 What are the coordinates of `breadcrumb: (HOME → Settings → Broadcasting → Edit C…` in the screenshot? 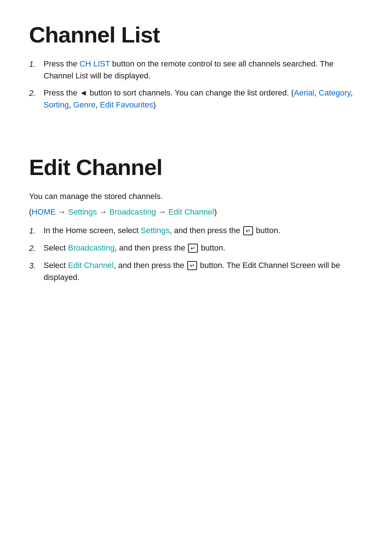 It's located at (196, 212).